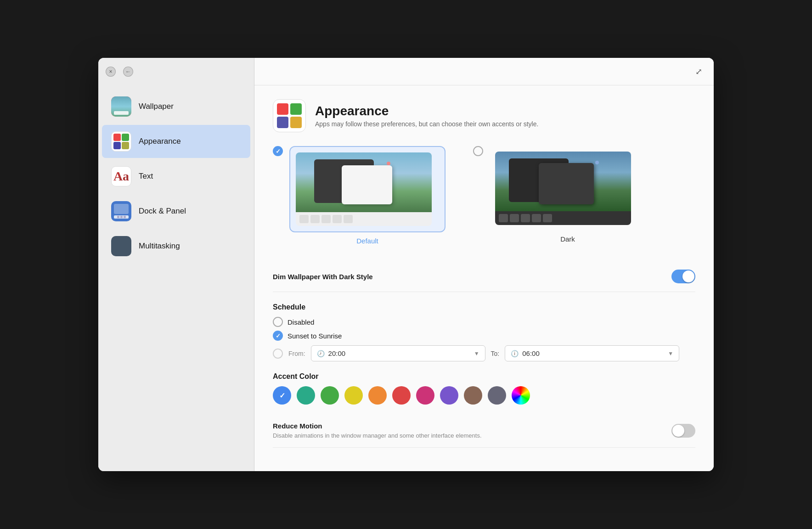 This screenshot has width=812, height=529. Describe the element at coordinates (593, 354) in the screenshot. I see `to-time-value: 06:00` at that location.